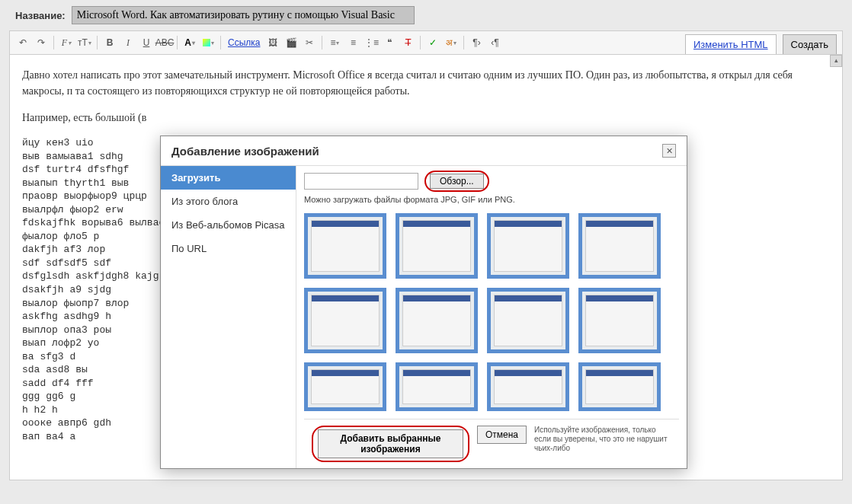 The height and width of the screenshot is (504, 852). I want to click on add-selected-button: Добавить выбранные изображения, so click(390, 444).